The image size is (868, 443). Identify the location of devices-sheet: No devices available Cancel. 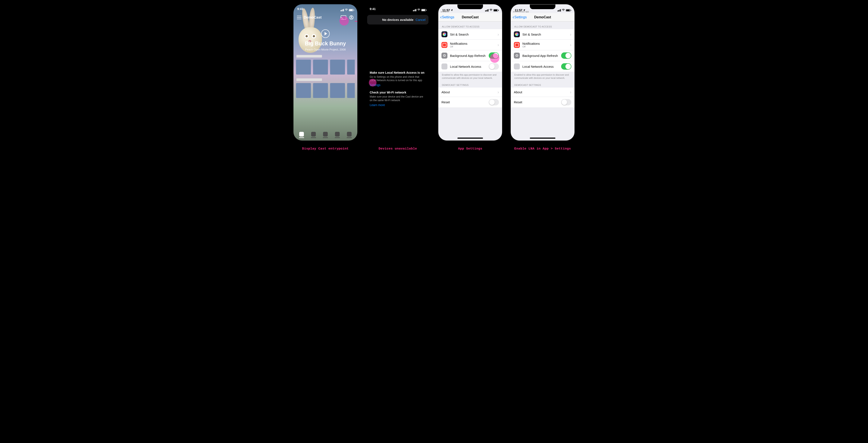
(398, 20).